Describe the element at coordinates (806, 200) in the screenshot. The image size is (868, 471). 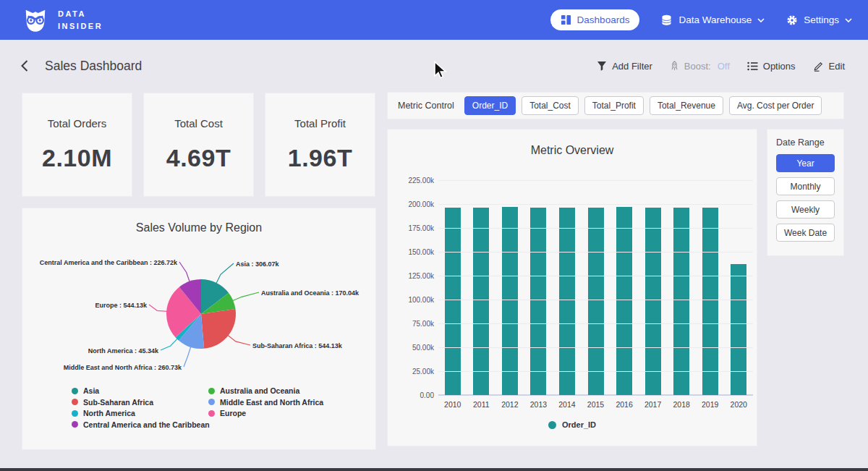
I see `date-range-buttons: YearMonthlyWeeklyWeek Date` at that location.